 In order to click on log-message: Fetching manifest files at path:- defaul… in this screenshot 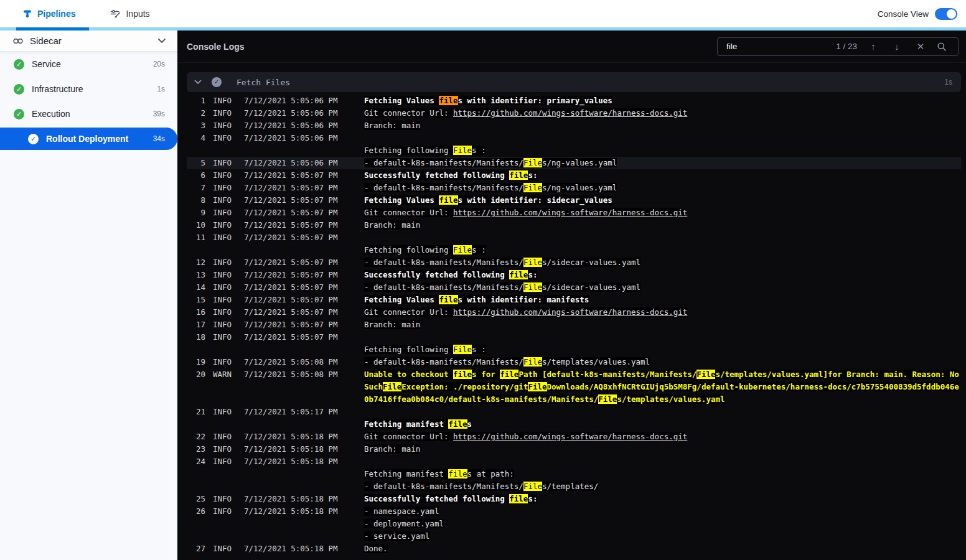, I will do `click(654, 474)`.